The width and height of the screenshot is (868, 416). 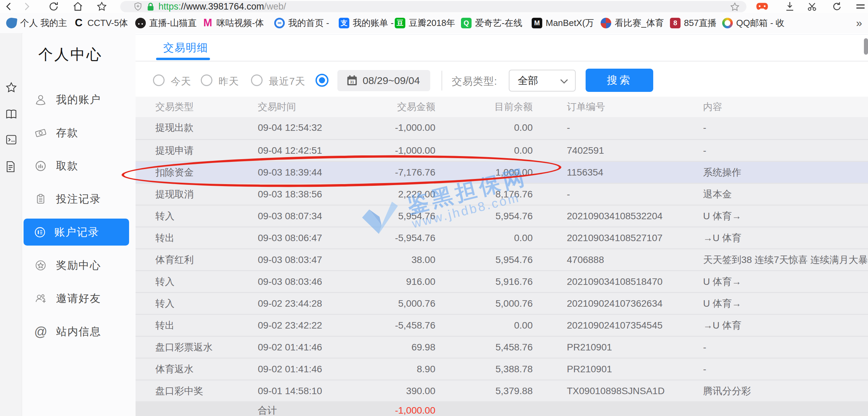 What do you see at coordinates (377, 216) in the screenshot?
I see `cell-amount: 5,954.76` at bounding box center [377, 216].